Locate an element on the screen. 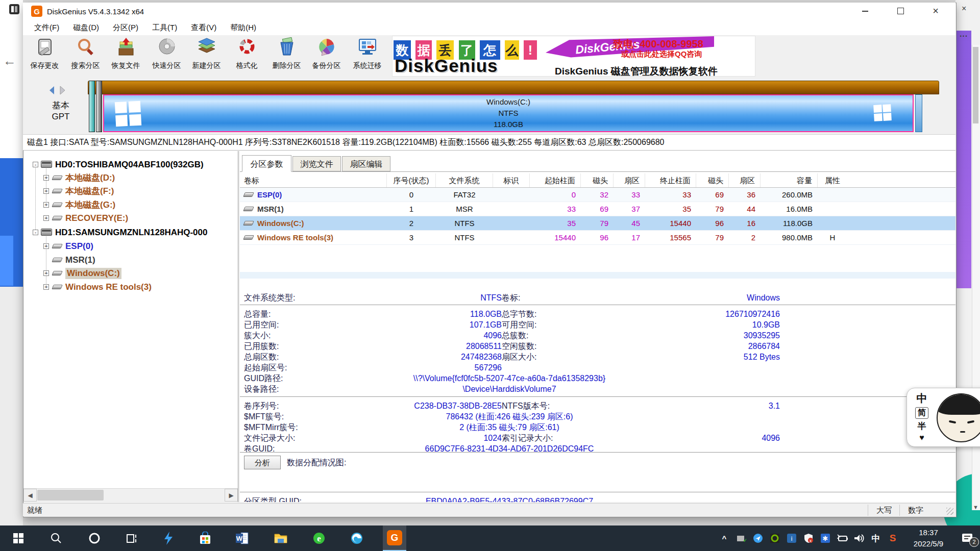 This screenshot has height=551, width=980. tree-item-local-d: + 本地磁盘(D:) is located at coordinates (131, 178).